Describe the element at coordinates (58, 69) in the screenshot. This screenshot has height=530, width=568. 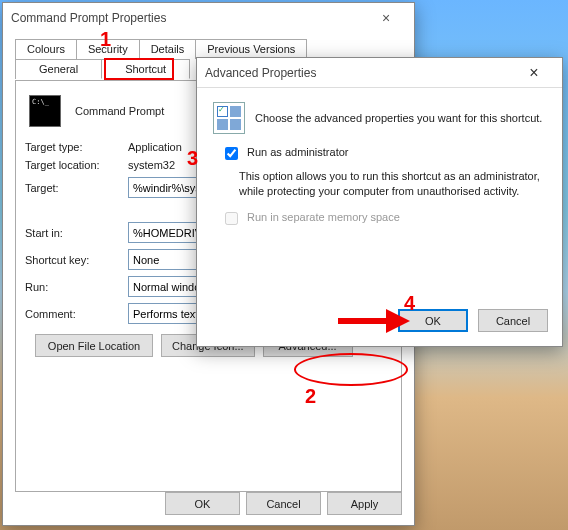
I see `tab-general: General` at that location.